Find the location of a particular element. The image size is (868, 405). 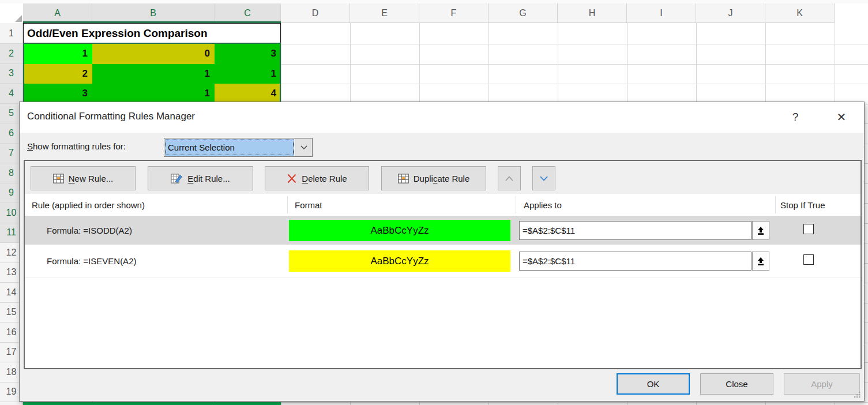

column-header-B: B is located at coordinates (153, 13).